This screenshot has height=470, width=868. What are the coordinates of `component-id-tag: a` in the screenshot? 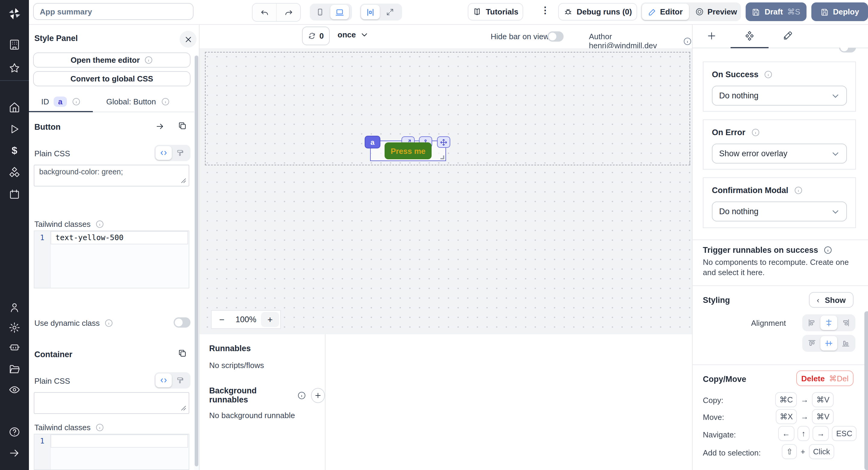 It's located at (373, 142).